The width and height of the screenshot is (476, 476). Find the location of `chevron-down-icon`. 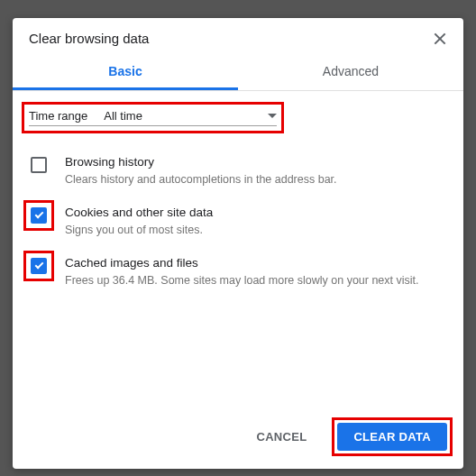

chevron-down-icon is located at coordinates (272, 115).